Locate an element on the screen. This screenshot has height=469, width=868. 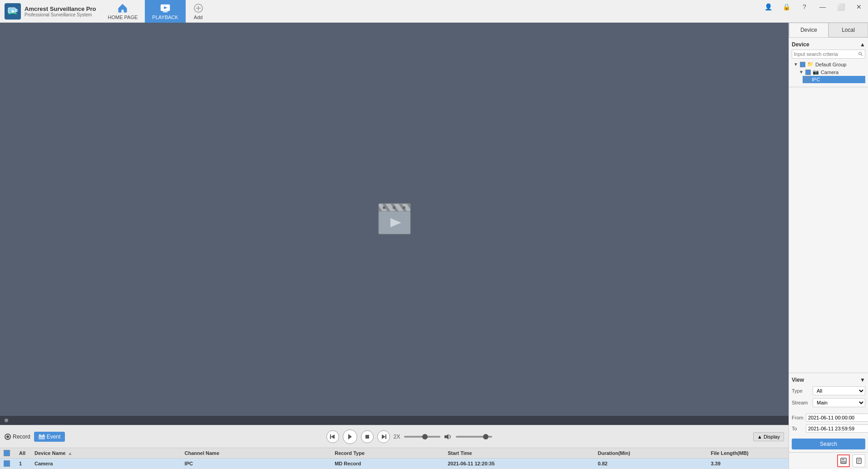
play-pause-btn is located at coordinates (350, 437).